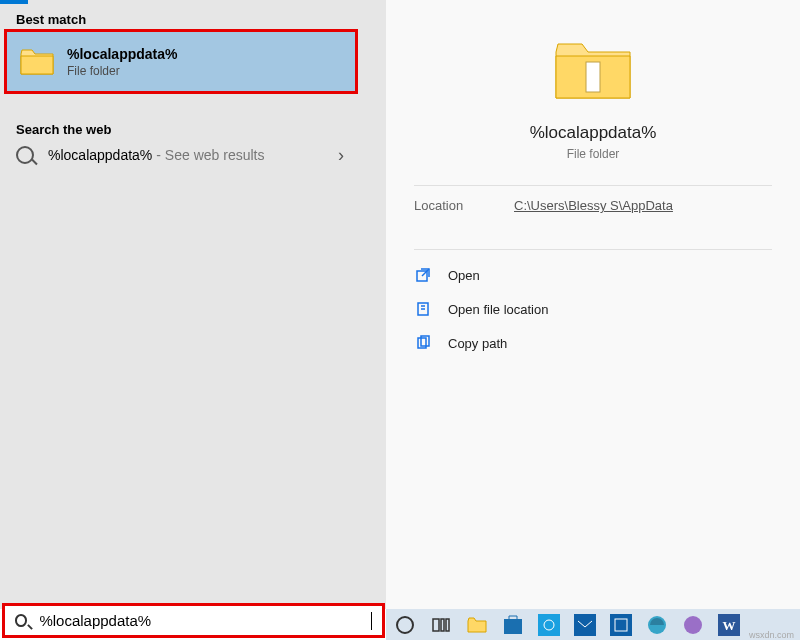  What do you see at coordinates (122, 54) in the screenshot?
I see `best-match-title: %localappdata%` at bounding box center [122, 54].